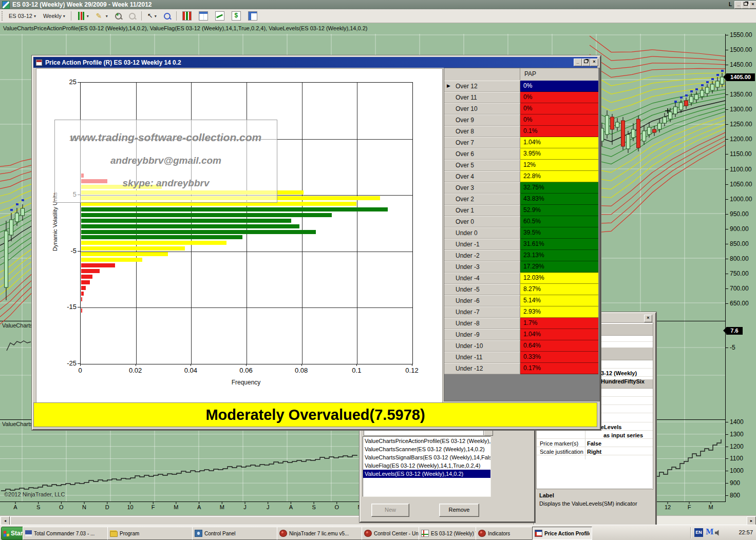 The height and width of the screenshot is (540, 756). Describe the element at coordinates (83, 16) in the screenshot. I see `chart-style-button: ▾` at that location.